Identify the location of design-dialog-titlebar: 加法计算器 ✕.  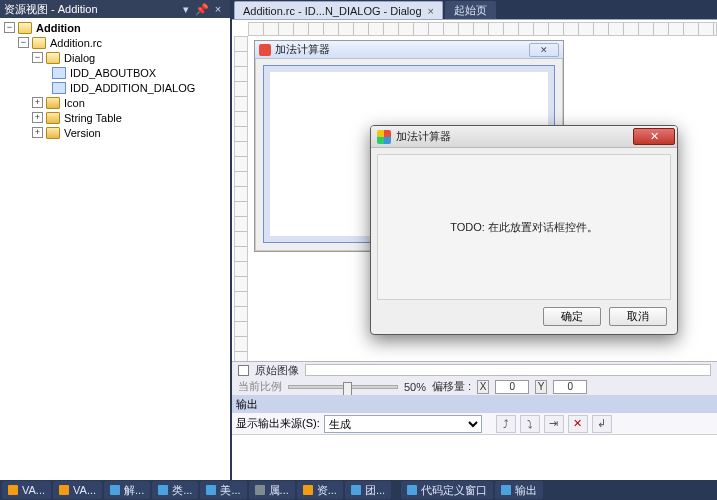
(409, 50).